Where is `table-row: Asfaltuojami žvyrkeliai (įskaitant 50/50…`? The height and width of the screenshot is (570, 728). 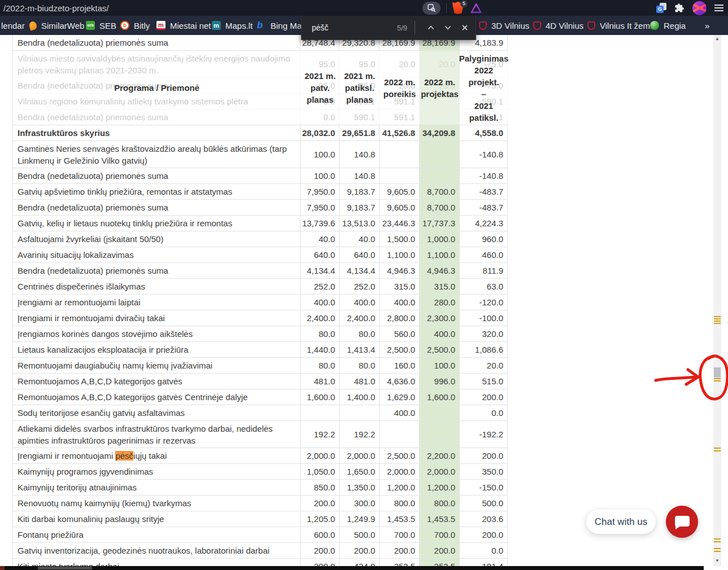 table-row: Asfaltuojami žvyrkeliai (įskaitant 50/50… is located at coordinates (260, 239).